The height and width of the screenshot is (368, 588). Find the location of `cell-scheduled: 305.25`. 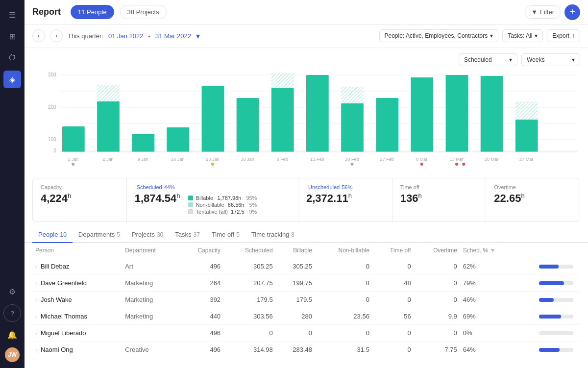

cell-scheduled: 305.25 is located at coordinates (250, 267).